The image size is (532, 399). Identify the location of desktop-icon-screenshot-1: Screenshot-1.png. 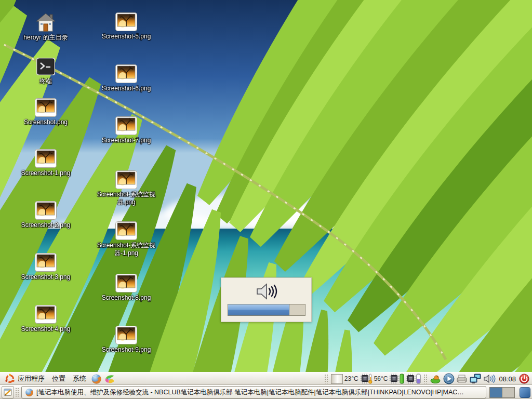
(46, 163).